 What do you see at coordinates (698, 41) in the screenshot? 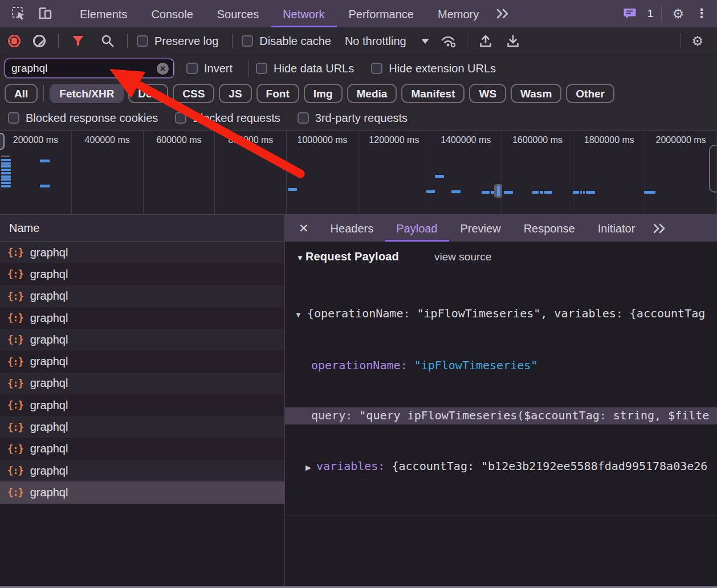
I see `network-settings-gear-icon: ⚙` at bounding box center [698, 41].